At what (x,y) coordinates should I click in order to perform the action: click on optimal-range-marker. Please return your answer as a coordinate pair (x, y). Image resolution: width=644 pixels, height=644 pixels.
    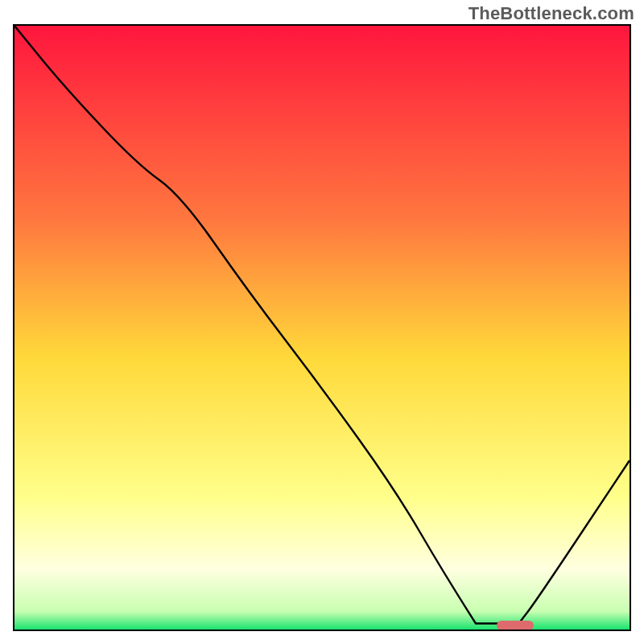
    Looking at the image, I should click on (515, 625).